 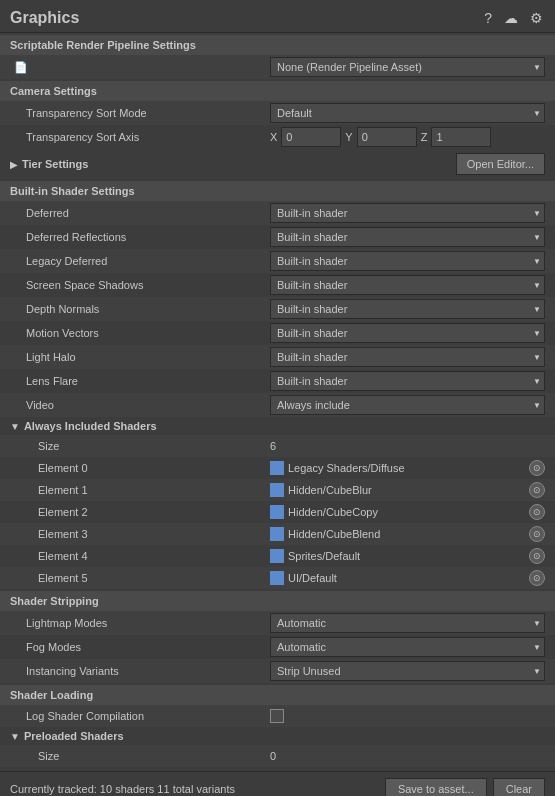 What do you see at coordinates (140, 113) in the screenshot?
I see `transparency-sort-mode-label: Transparency Sort Mode` at bounding box center [140, 113].